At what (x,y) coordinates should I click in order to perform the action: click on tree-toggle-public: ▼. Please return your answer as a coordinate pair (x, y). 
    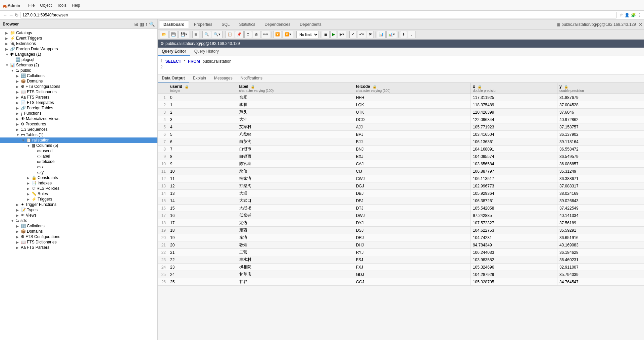
    Looking at the image, I should click on (13, 70).